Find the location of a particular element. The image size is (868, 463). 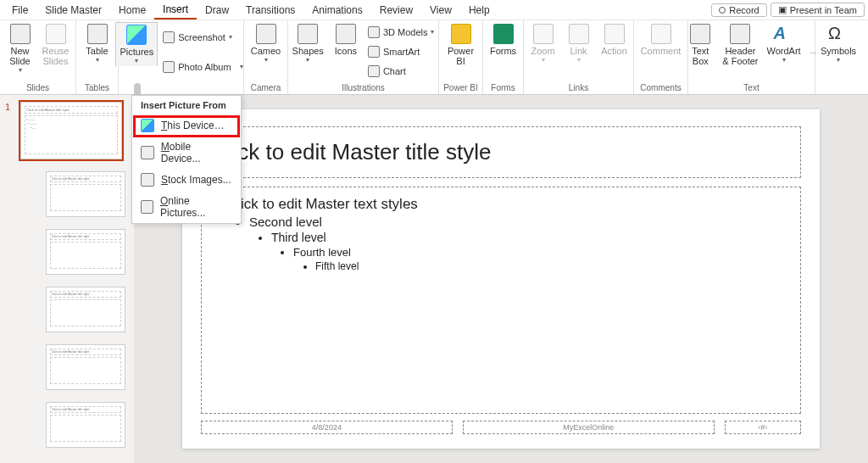

comment-icon is located at coordinates (661, 34).